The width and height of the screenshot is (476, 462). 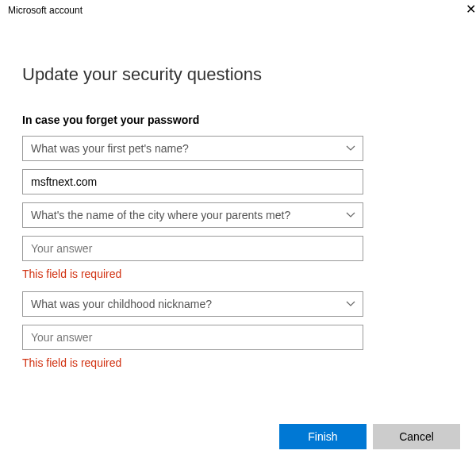 What do you see at coordinates (238, 120) in the screenshot?
I see `page-subtitle: In case you forget your password` at bounding box center [238, 120].